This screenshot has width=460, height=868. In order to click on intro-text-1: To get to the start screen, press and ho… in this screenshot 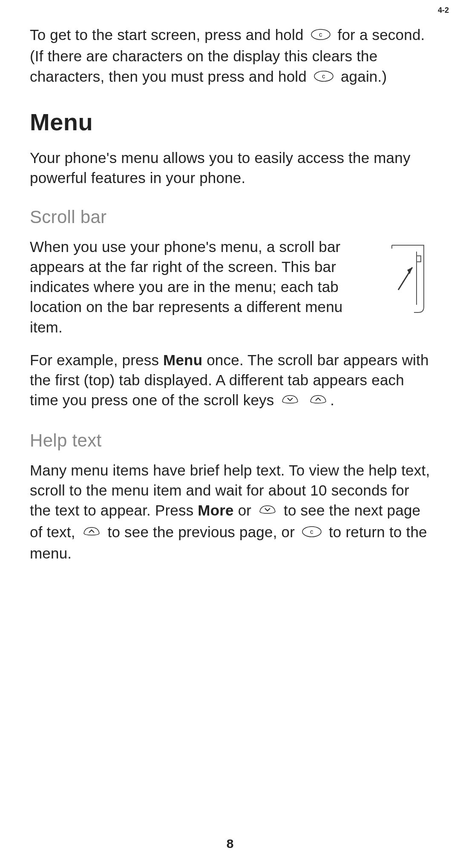, I will do `click(169, 35)`.